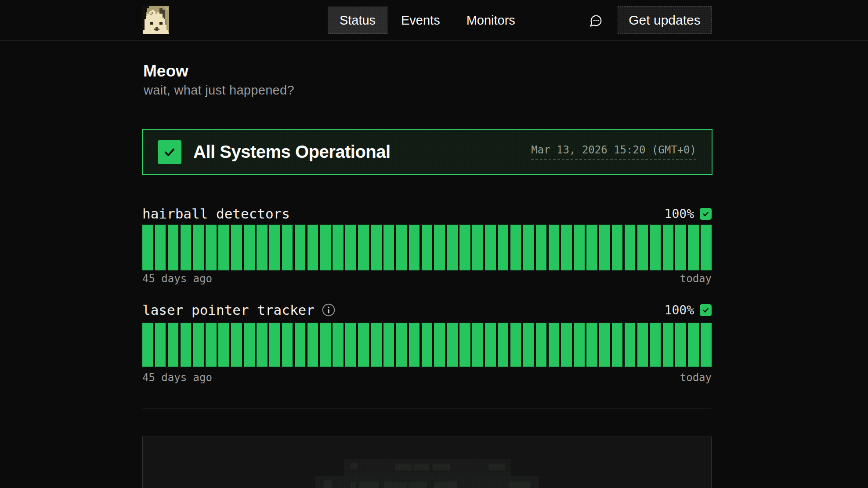  I want to click on top-nav: Status Events Monitors Get updates, so click(434, 20).